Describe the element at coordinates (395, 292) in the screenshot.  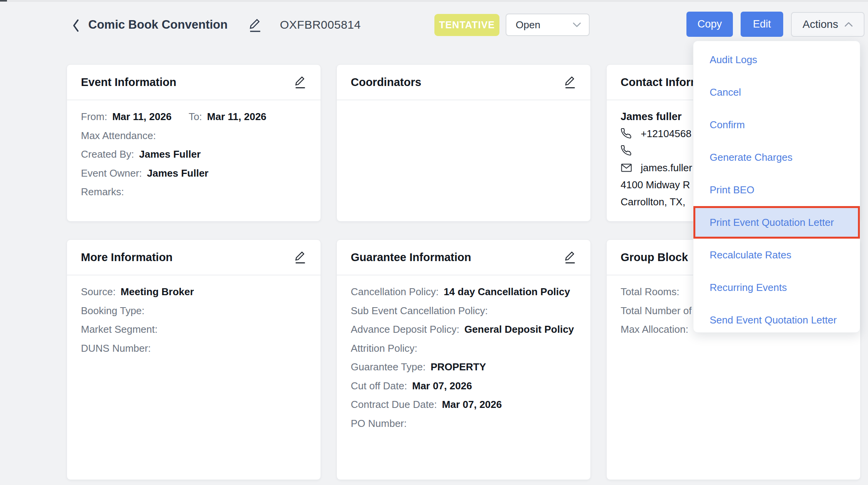
I see `field-label: Cancellation Policy:` at that location.